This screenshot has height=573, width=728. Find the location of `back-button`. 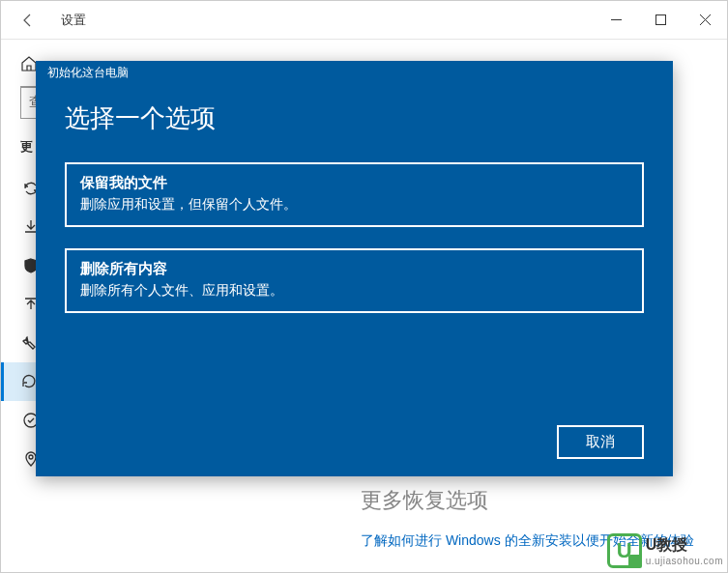

back-button is located at coordinates (28, 20).